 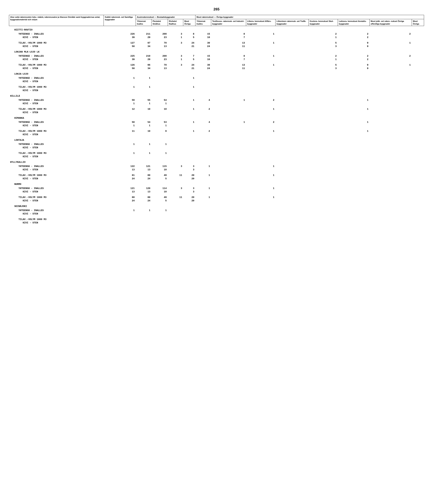 What do you see at coordinates (159, 59) in the screenshot?
I see `cell: 23` at bounding box center [159, 59].